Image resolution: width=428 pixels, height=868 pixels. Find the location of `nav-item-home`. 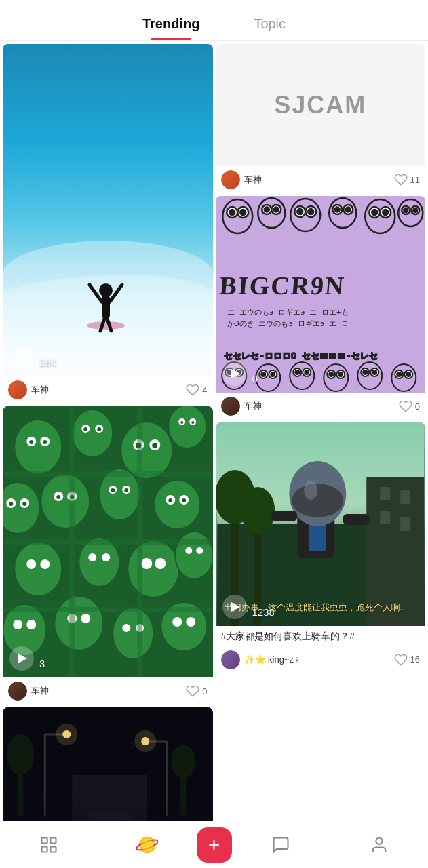

nav-item-home is located at coordinates (148, 845).